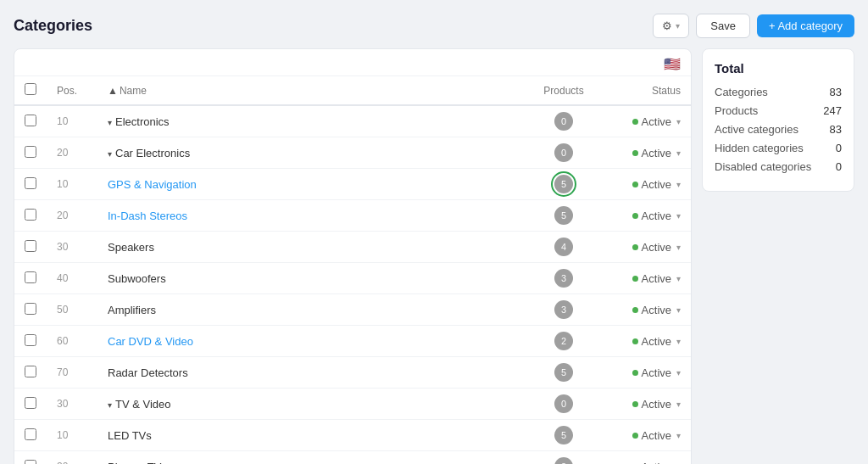 This screenshot has width=868, height=464. Describe the element at coordinates (741, 92) in the screenshot. I see `sidebar-stat-label: Categories` at that location.